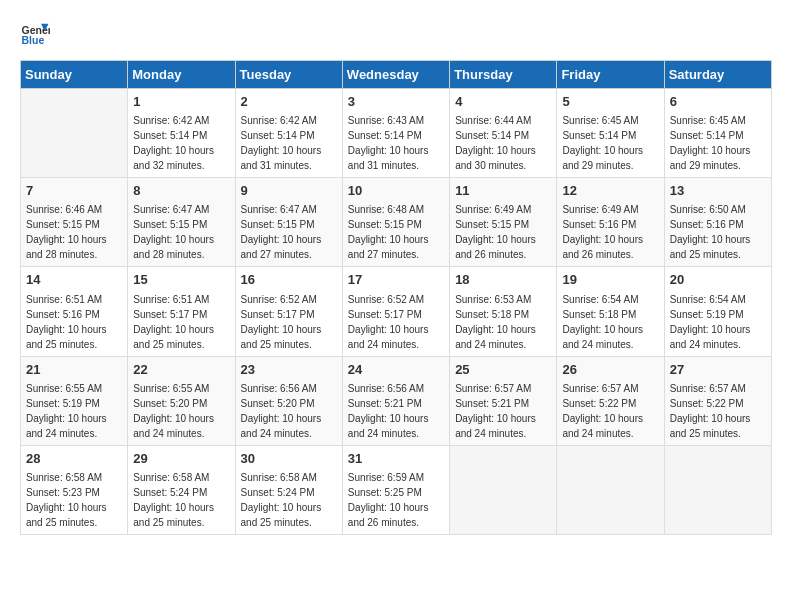 This screenshot has height=612, width=792. I want to click on week-row-4: 21Sunrise: 6:55 AM Sunset: 5:19 PM Dayli…, so click(396, 400).